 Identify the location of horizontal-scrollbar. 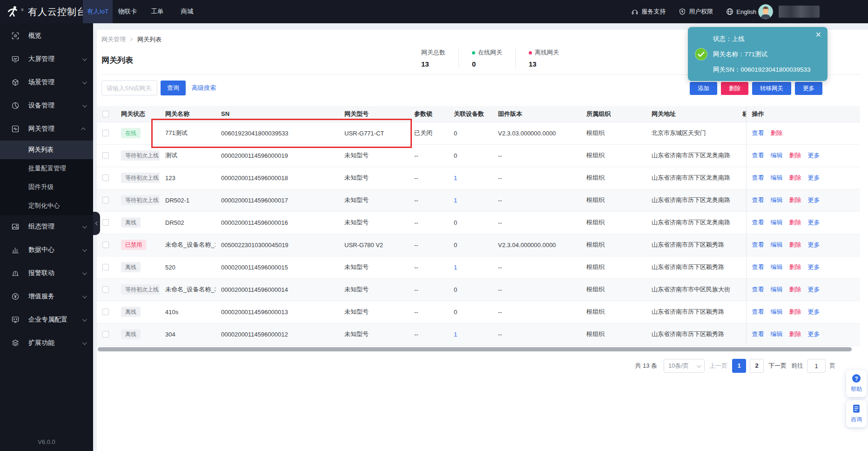
(475, 349).